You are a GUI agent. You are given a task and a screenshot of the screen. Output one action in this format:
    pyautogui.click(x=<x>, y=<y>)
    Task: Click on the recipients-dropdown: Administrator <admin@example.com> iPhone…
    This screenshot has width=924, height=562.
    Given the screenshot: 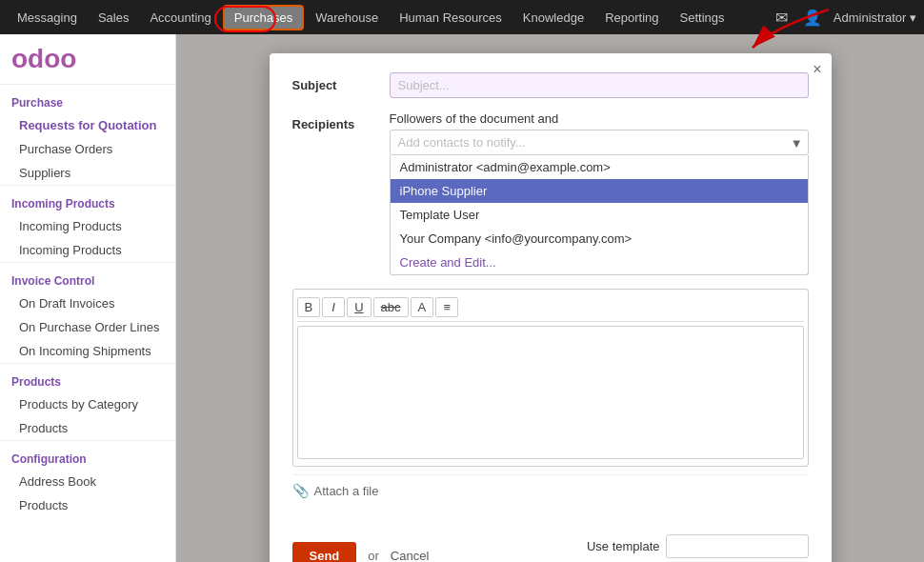 What is the action you would take?
    pyautogui.click(x=599, y=215)
    